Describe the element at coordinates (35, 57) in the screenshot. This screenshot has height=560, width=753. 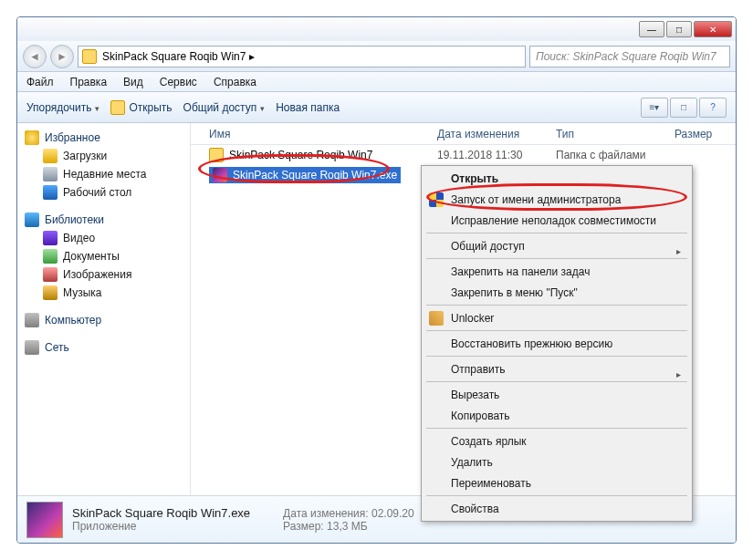
I see `back-button: ◄` at that location.